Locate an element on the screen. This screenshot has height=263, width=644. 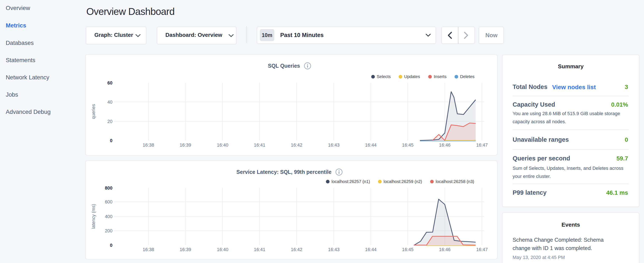
svg-text: 800 is located at coordinates (108, 188).